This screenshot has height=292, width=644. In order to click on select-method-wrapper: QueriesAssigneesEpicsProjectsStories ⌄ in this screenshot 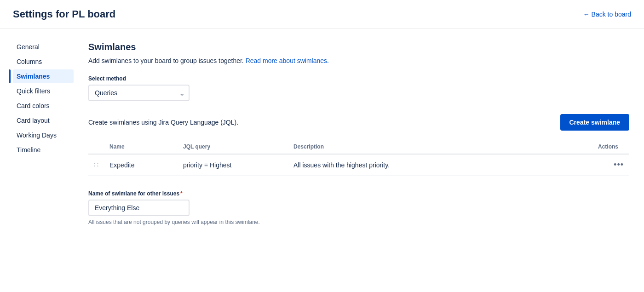, I will do `click(139, 93)`.